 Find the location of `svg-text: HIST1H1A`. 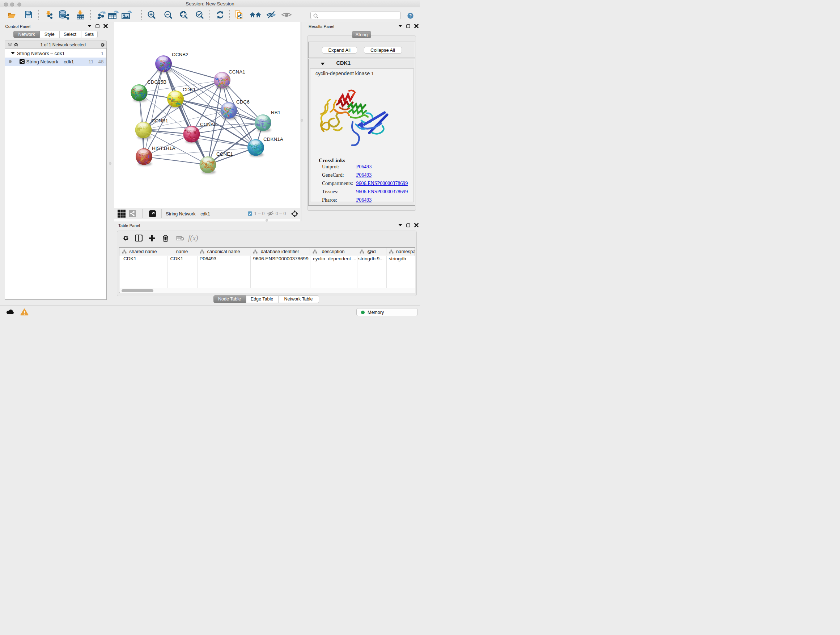

svg-text: HIST1H1A is located at coordinates (164, 148).